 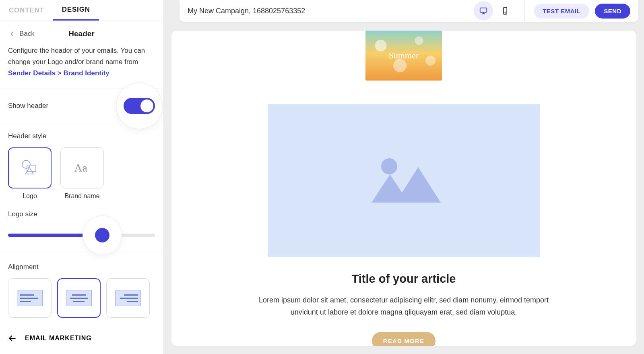 What do you see at coordinates (81, 10) in the screenshot?
I see `sidebar-tabs: CONTENT DESIGN` at bounding box center [81, 10].